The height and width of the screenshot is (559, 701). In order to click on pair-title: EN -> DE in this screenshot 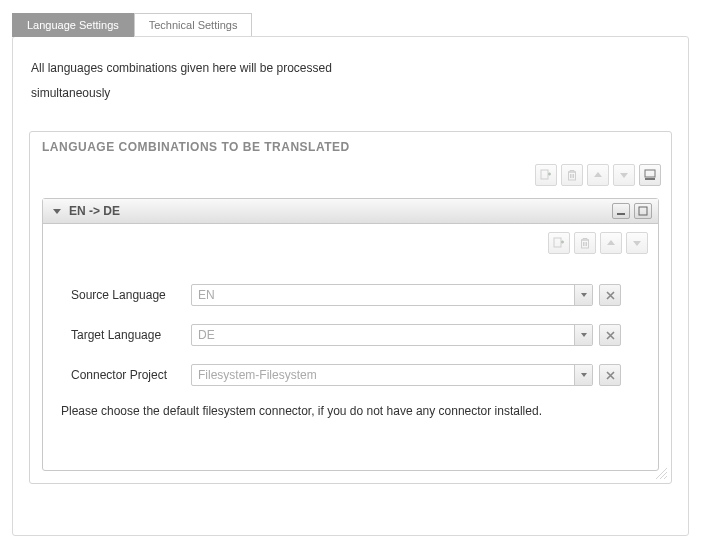, I will do `click(94, 211)`.